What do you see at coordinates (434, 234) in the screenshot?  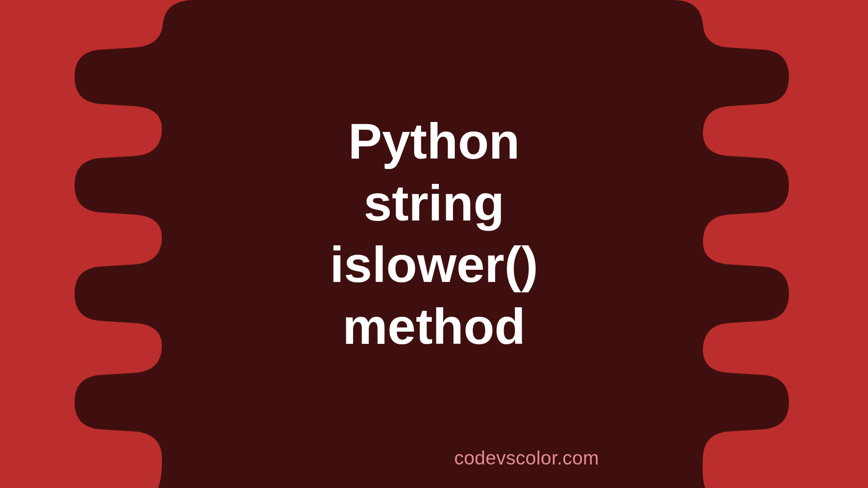 I see `banner-title: Python string islower() method` at bounding box center [434, 234].